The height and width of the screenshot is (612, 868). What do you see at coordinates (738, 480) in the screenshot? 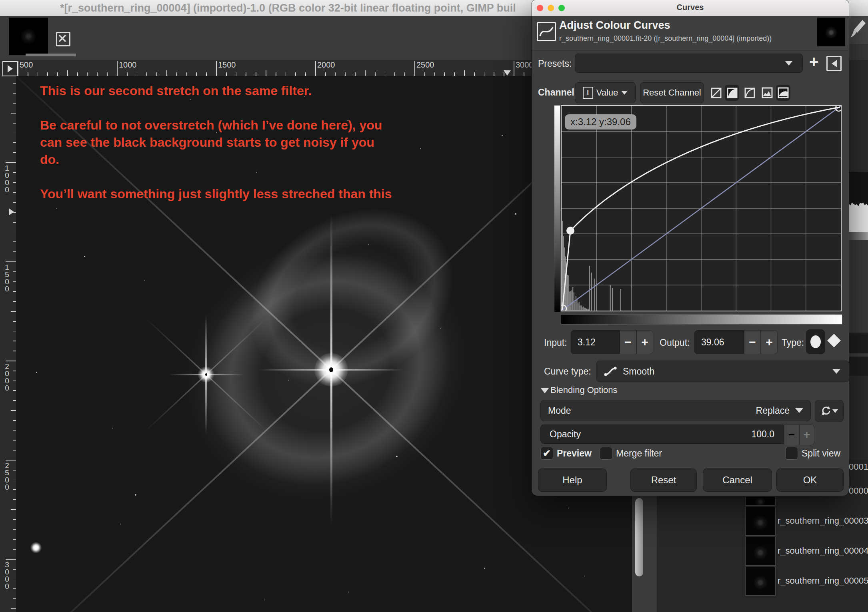
I see `cancel-button: Cancel` at bounding box center [738, 480].